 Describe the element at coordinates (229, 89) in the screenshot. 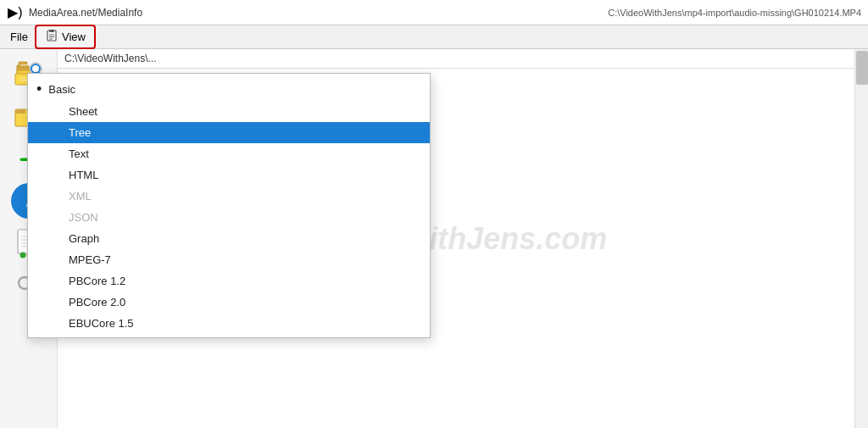

I see `dropdown-item-basic: • Basic` at that location.